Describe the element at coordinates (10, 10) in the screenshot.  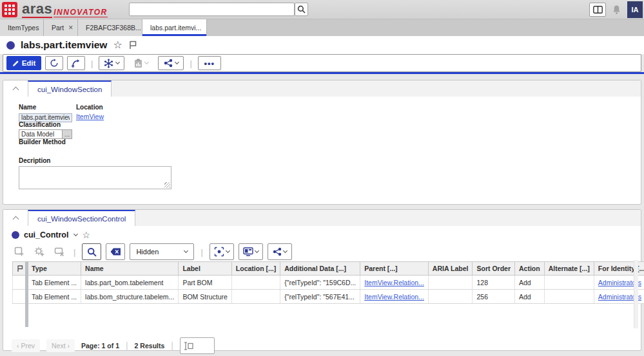
I see `app-launcher-icon` at that location.